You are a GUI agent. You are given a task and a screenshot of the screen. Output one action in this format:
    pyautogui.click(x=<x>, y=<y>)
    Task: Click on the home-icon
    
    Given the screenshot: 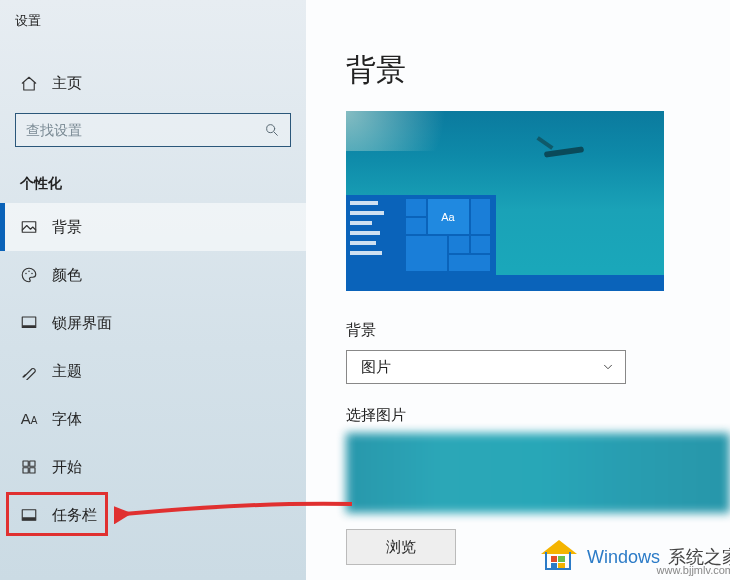 What is the action you would take?
    pyautogui.click(x=29, y=84)
    